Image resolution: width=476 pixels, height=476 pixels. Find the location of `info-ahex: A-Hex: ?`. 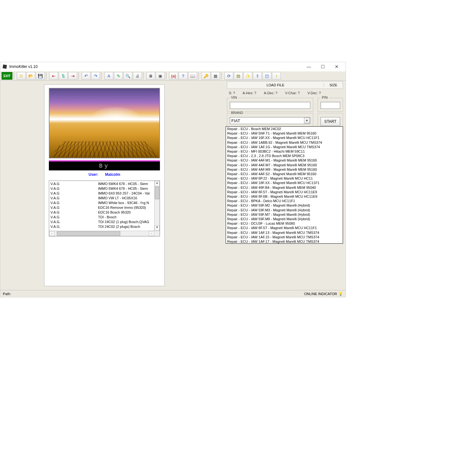

info-ahex: A-Hex: ? is located at coordinates (249, 93).